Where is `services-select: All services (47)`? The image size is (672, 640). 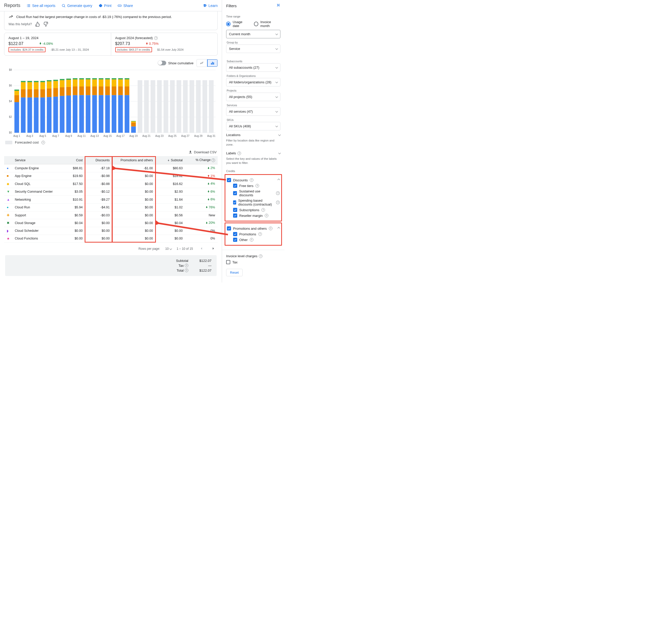
services-select: All services (47) is located at coordinates (253, 111).